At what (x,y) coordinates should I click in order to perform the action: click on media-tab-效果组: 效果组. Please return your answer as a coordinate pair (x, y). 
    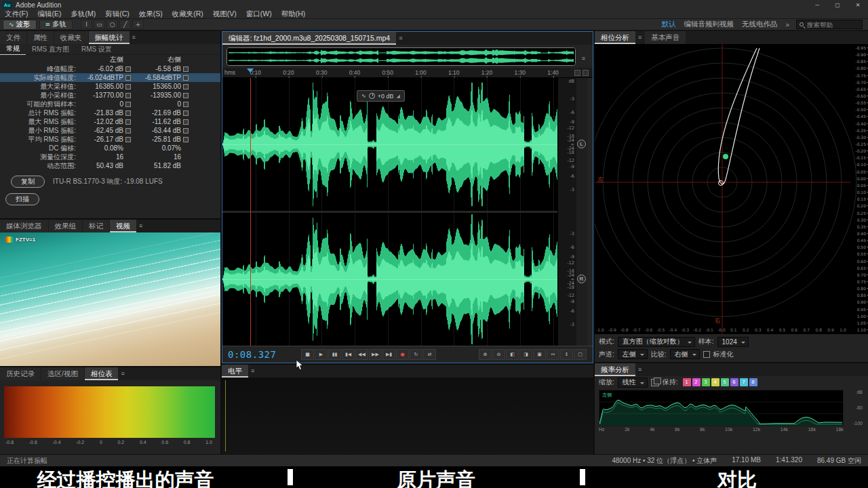
    Looking at the image, I should click on (66, 226).